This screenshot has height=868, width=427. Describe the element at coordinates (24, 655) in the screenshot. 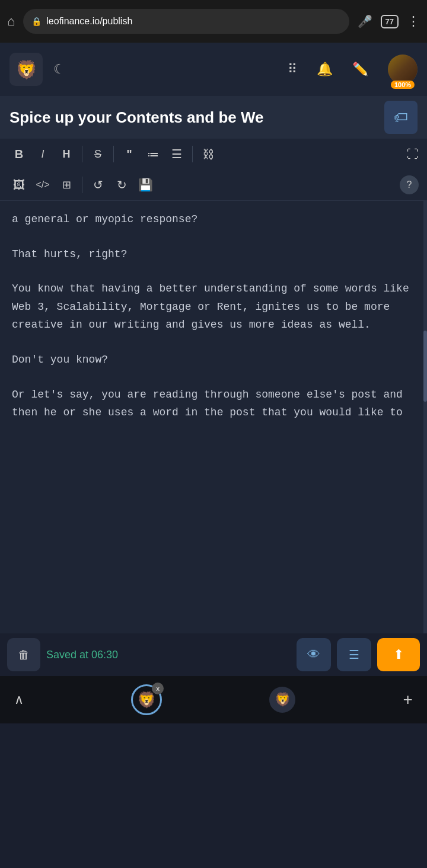

I see `delete-button: 🗑` at that location.